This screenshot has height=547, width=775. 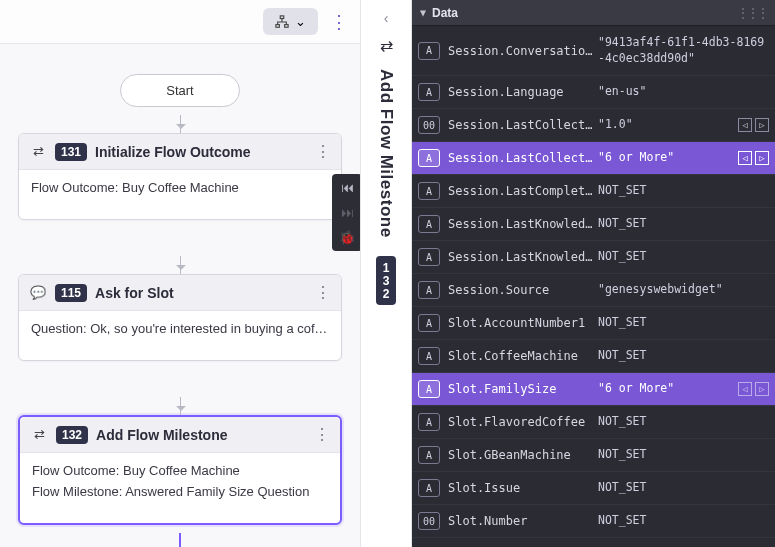 What do you see at coordinates (594, 158) in the screenshot?
I see `variable-row: ASession.LastCollectionU…"6 or More"◁▷` at bounding box center [594, 158].